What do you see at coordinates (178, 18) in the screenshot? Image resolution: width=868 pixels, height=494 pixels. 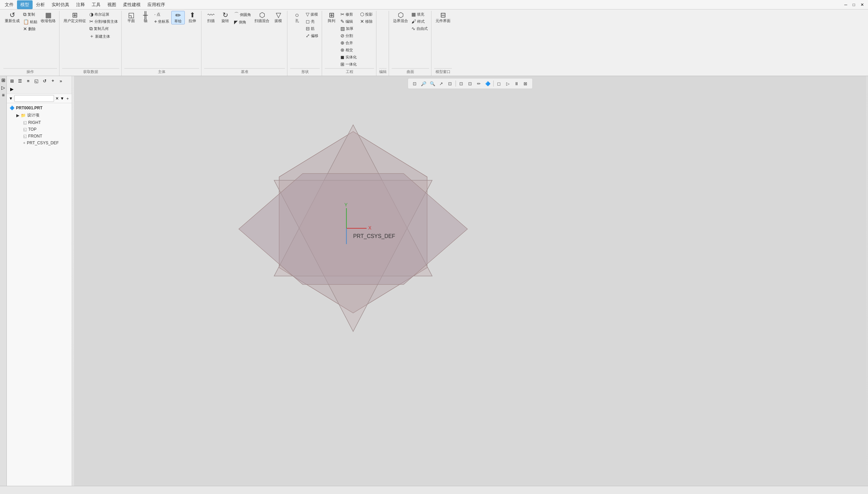 I see `btn-sketch: ✏ 草绘` at bounding box center [178, 18].